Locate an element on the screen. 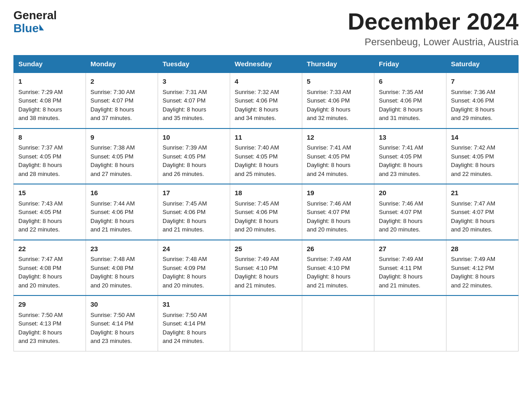 This screenshot has height=411, width=532. day-number: 11 is located at coordinates (266, 138).